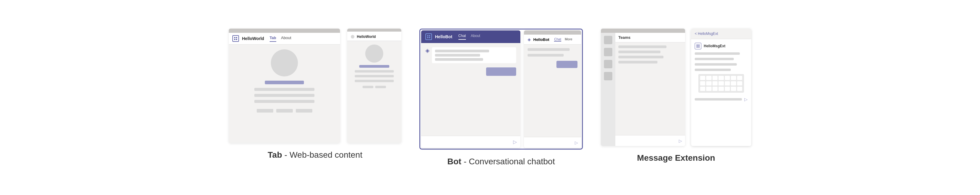 This screenshot has width=980, height=195. I want to click on compact-titlebar, so click(552, 33).